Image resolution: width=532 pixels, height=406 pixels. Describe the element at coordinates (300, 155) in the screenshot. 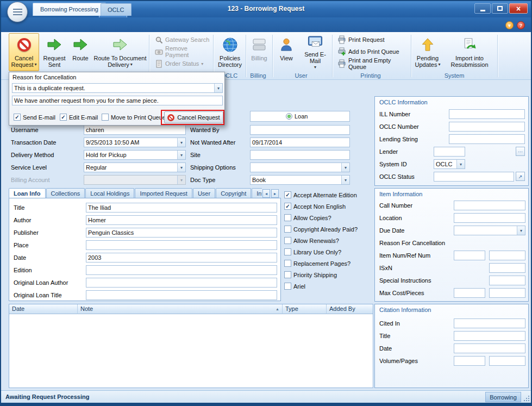

I see `site-field` at that location.